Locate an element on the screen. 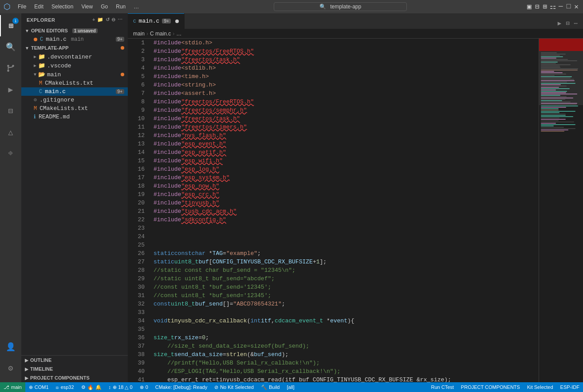  project-components-section: ▶ PROJECT COMPONENTS is located at coordinates (75, 378).